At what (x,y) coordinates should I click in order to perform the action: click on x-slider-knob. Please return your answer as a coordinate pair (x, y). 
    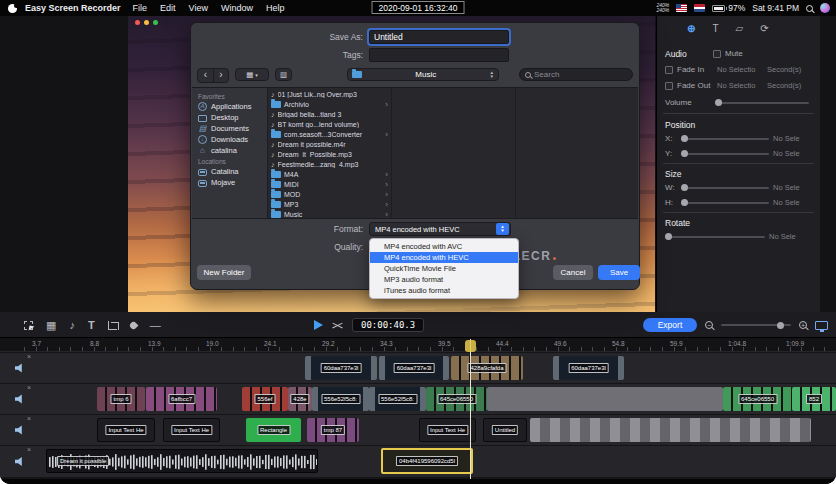
    Looking at the image, I should click on (684, 138).